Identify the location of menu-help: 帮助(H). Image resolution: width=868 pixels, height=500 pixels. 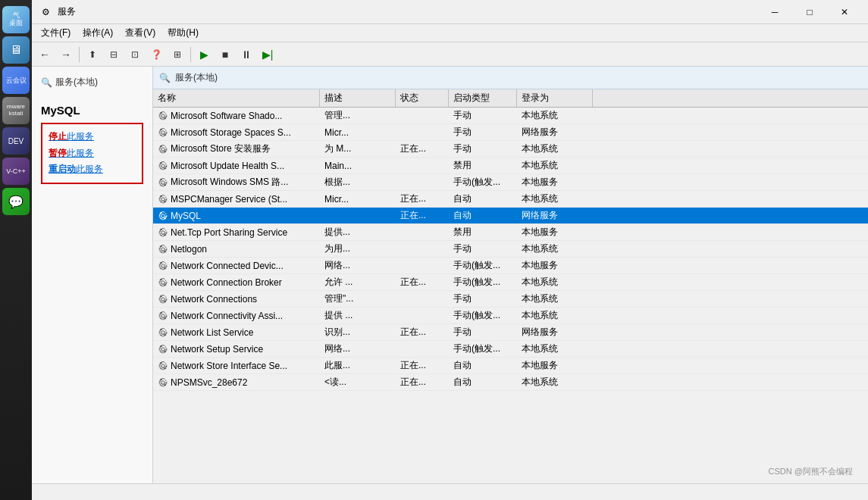
(183, 33).